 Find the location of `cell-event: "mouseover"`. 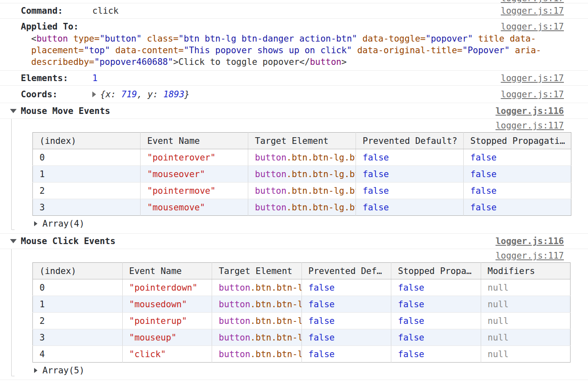

cell-event: "mouseover" is located at coordinates (195, 174).